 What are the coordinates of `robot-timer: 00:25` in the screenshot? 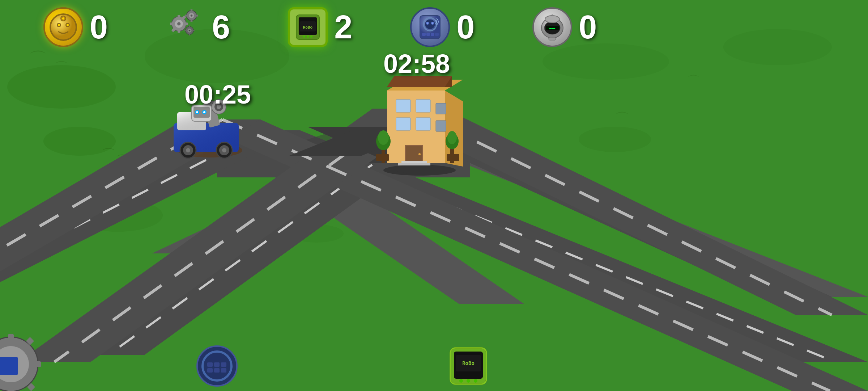 It's located at (218, 94).